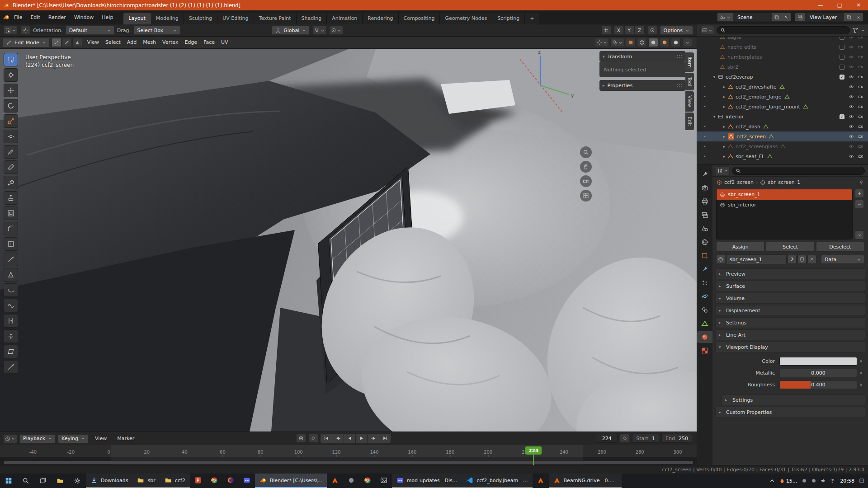 Image resolution: width=868 pixels, height=488 pixels. I want to click on transform-panel-header: ▾Transform, so click(642, 56).